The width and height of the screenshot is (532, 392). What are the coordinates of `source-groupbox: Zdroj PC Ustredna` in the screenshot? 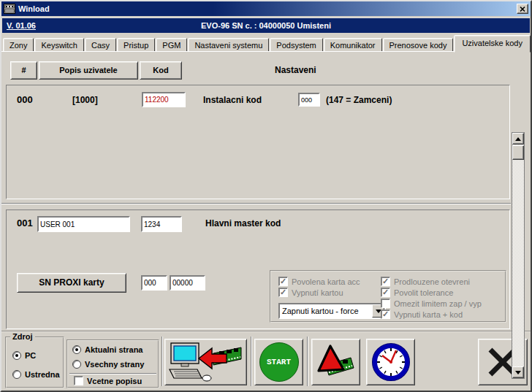 It's located at (35, 362).